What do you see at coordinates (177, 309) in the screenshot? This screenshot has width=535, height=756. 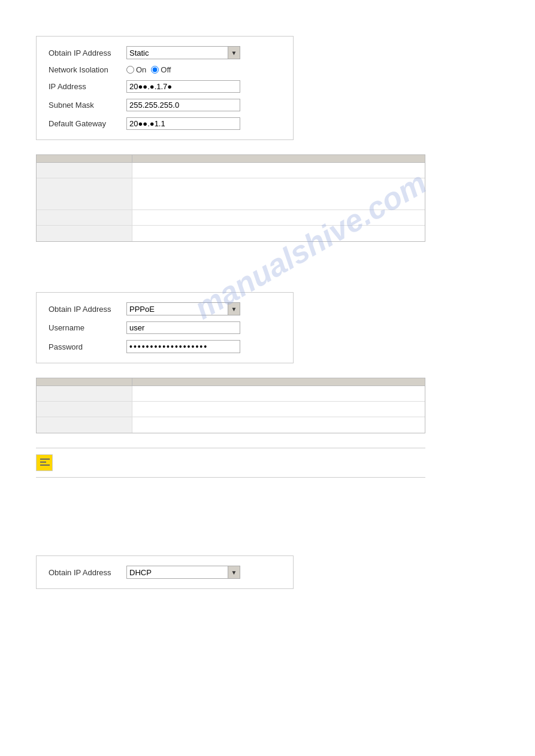 I see `pppoe-obtain-ip-select: Static DHCP PPPoE` at bounding box center [177, 309].